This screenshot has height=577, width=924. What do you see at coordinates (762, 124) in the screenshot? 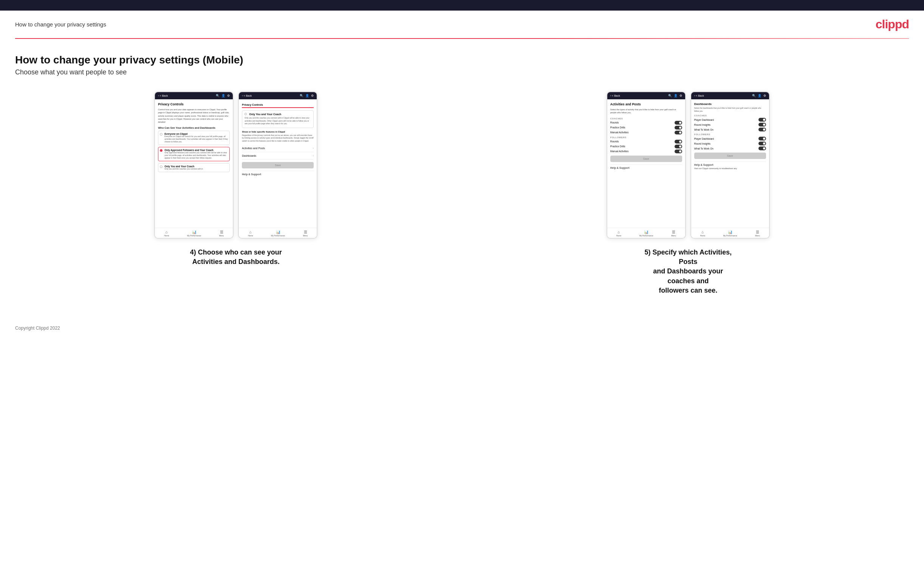
I see `coaches-round-insights-toggle` at bounding box center [762, 124].